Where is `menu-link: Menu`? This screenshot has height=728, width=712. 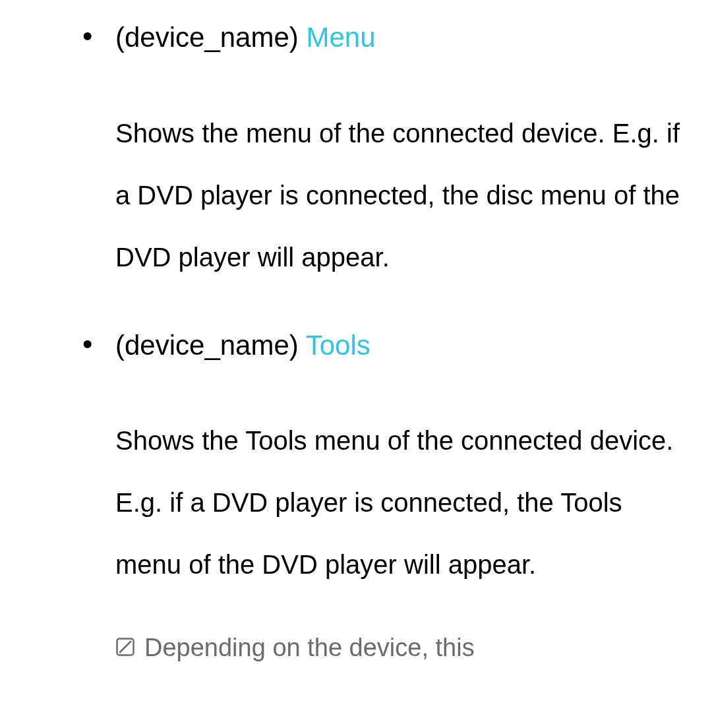 menu-link: Menu is located at coordinates (340, 37).